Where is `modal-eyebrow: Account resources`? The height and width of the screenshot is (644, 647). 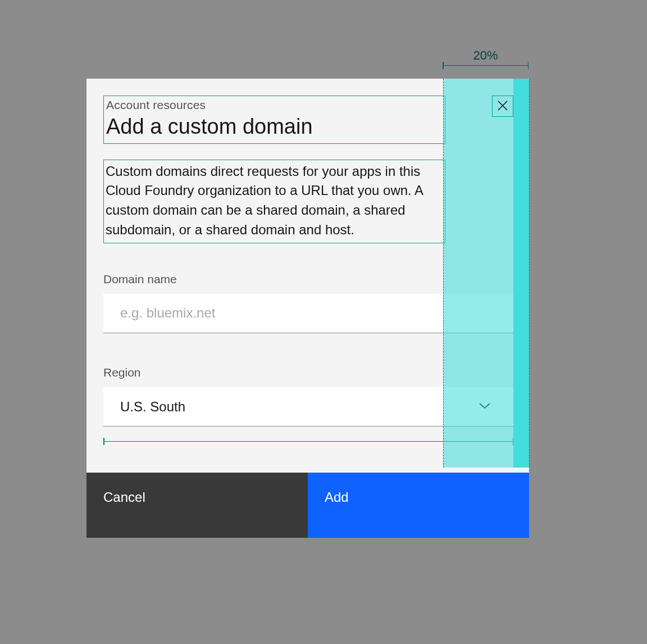 modal-eyebrow: Account resources is located at coordinates (274, 105).